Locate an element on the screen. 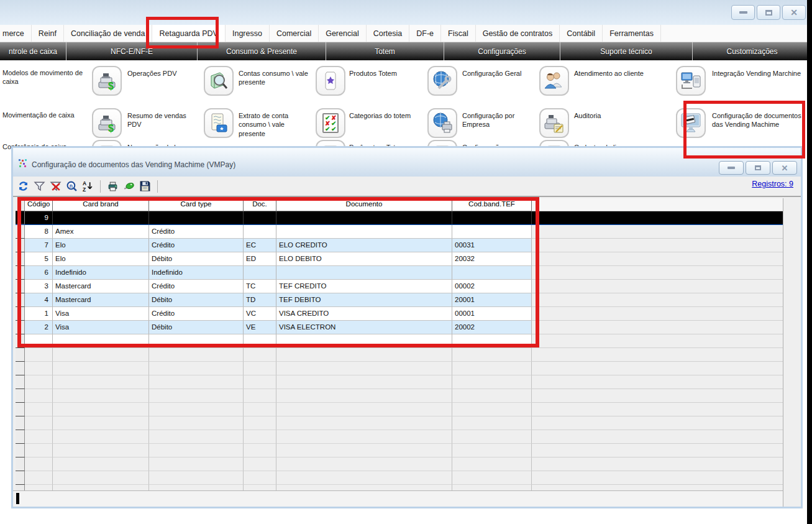 This screenshot has height=524, width=812. close-button: ✕ is located at coordinates (794, 12).